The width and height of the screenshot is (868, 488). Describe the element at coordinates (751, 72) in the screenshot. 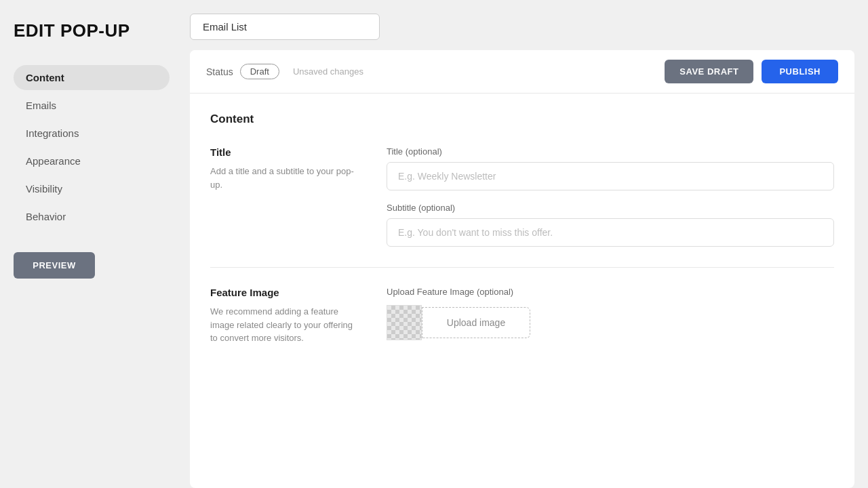

I see `status-actions: SAVE DRAFT PUBLISH` at that location.